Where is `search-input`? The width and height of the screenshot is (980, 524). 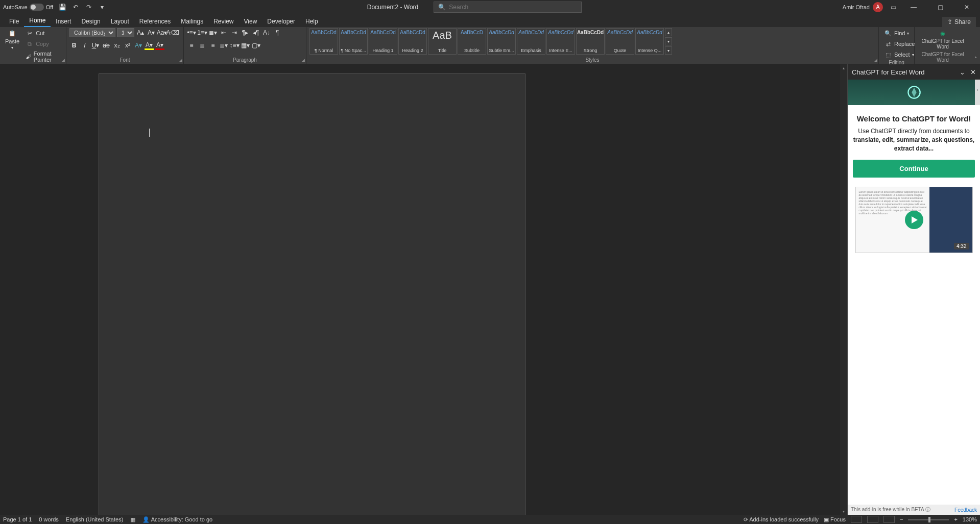
search-input is located at coordinates (513, 7).